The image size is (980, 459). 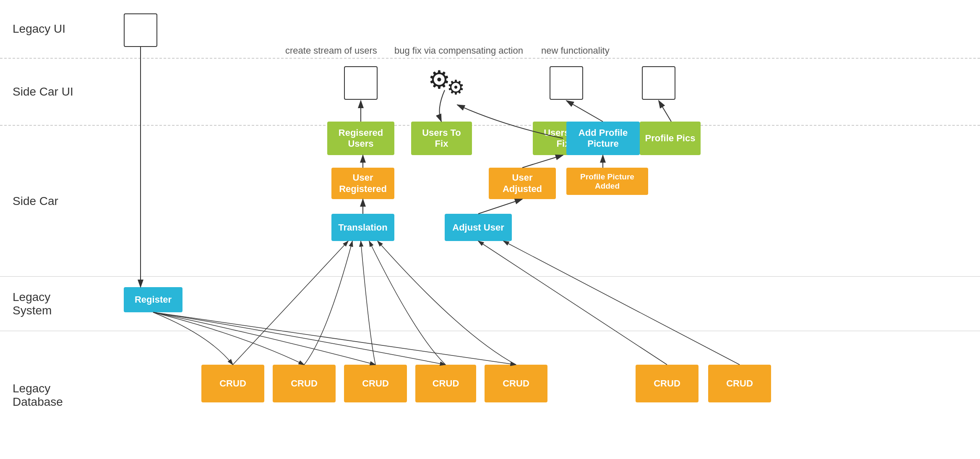 I want to click on gear-icon-2: ⚙, so click(x=456, y=87).